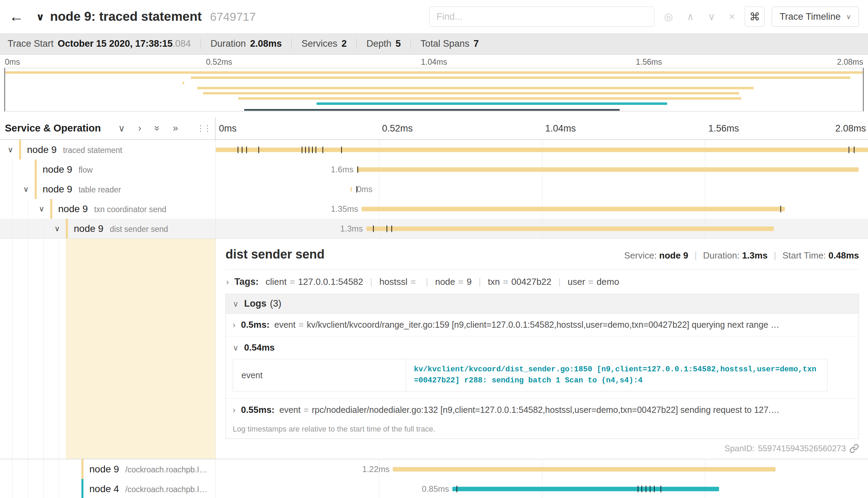 Image resolution: width=868 pixels, height=498 pixels. Describe the element at coordinates (542, 304) in the screenshot. I see `logs-header: ∨ Logs (3)` at that location.